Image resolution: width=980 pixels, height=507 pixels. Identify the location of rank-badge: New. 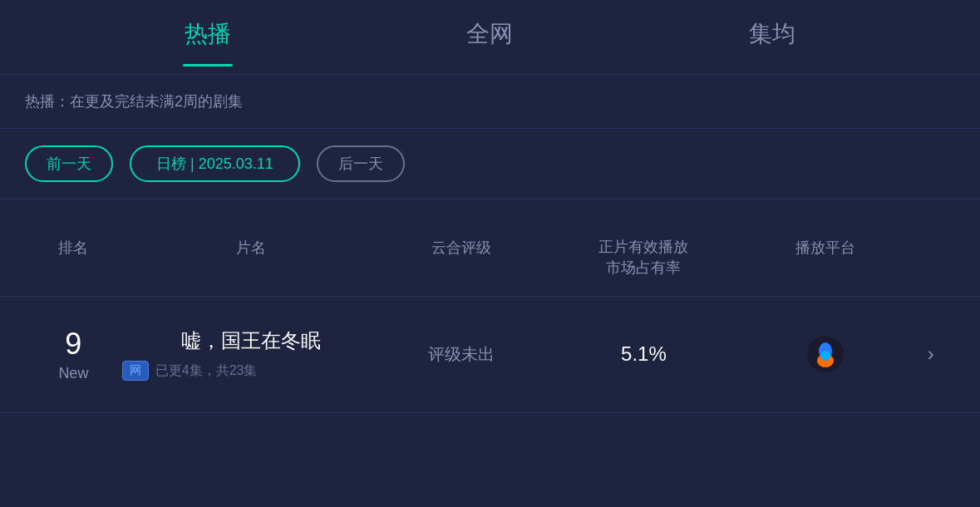
(73, 374).